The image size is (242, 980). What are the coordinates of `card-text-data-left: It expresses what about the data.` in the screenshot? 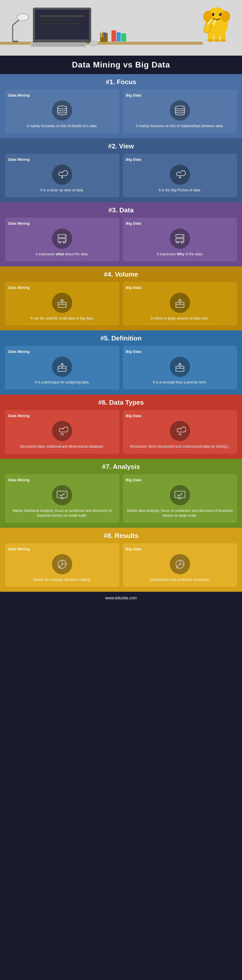 It's located at (63, 254).